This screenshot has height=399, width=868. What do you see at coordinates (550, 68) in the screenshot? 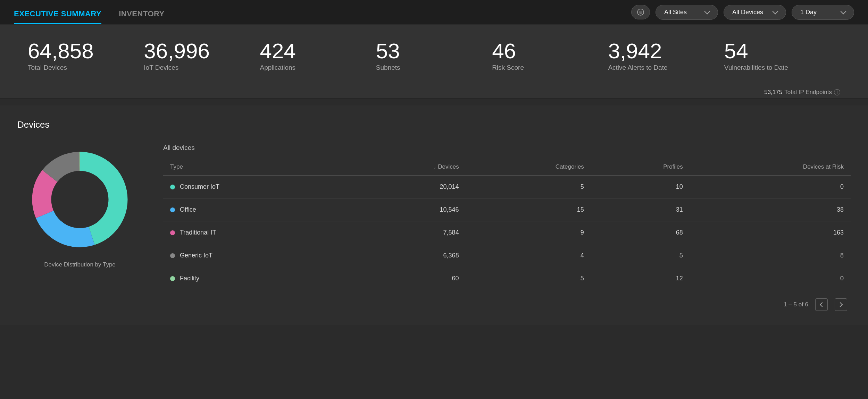
I see `stat-risk-score-label: Risk Score` at bounding box center [550, 68].